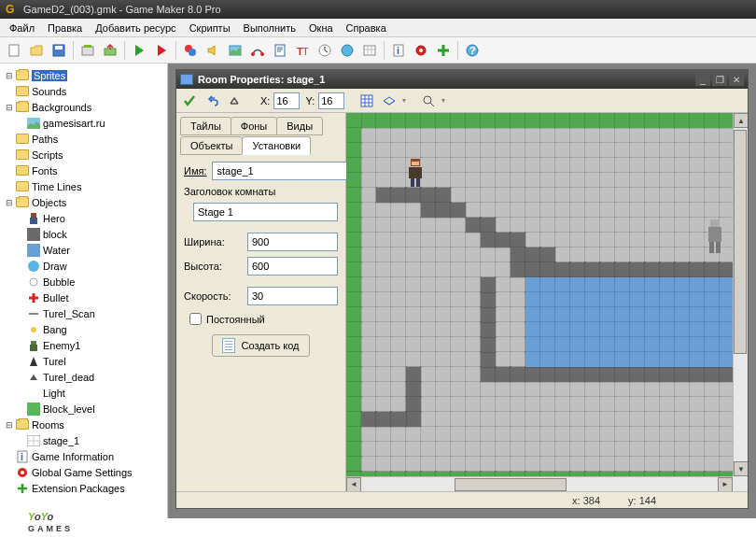 This screenshot has height=537, width=756. What do you see at coordinates (310, 101) in the screenshot?
I see `snap-y-label: Y:` at bounding box center [310, 101].